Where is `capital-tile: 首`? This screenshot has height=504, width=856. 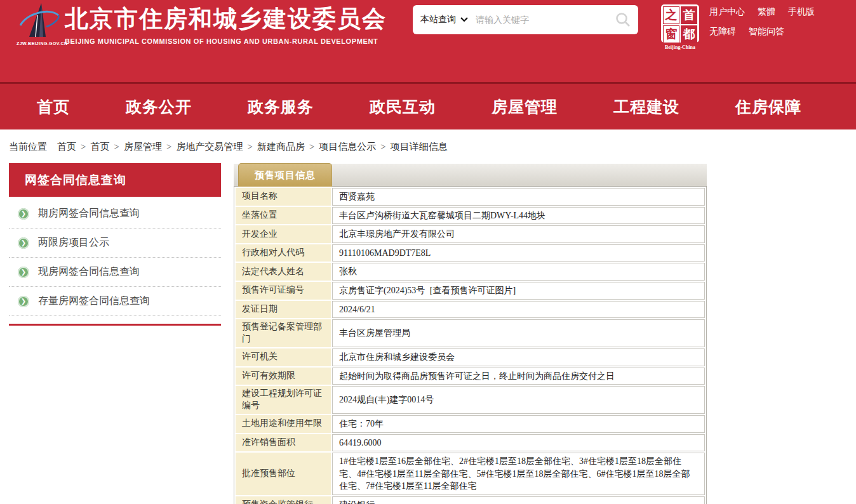
capital-tile: 首 is located at coordinates (689, 15).